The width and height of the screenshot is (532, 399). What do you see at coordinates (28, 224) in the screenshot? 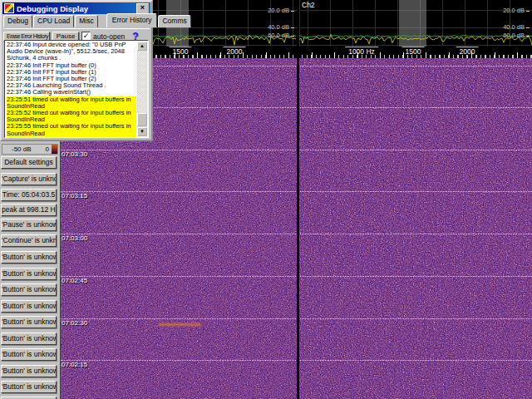
I see `pause-button: 'Pause' is unknown` at bounding box center [28, 224].